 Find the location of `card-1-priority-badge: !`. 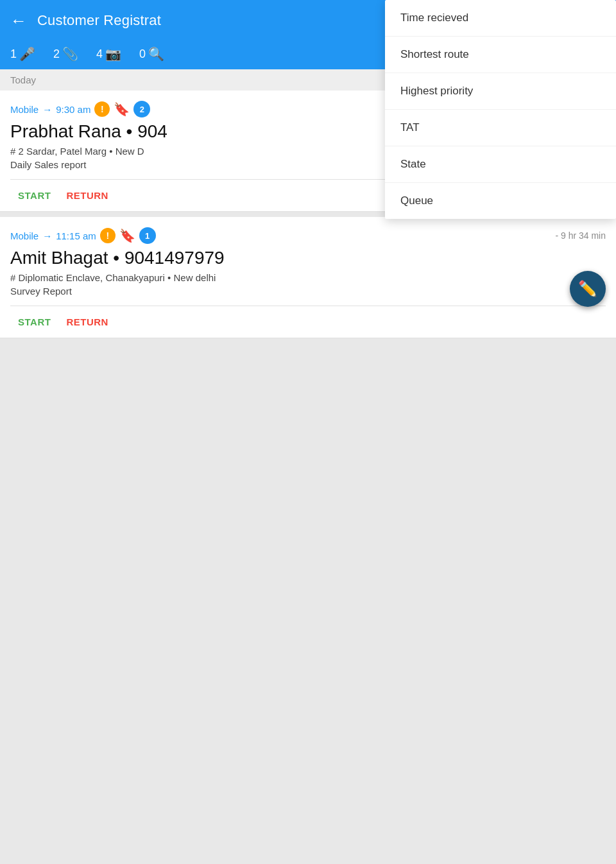

card-1-priority-badge: ! is located at coordinates (102, 109).